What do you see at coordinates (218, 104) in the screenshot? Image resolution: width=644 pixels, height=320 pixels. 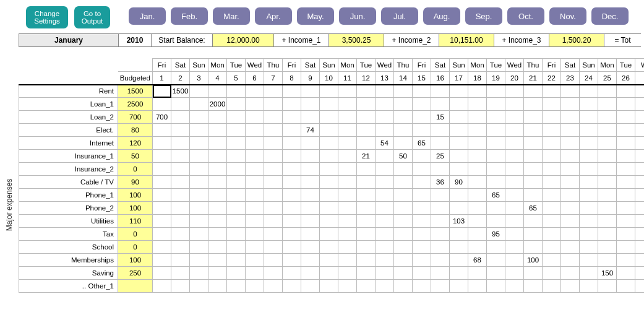 I see `grid-cell: 2000` at bounding box center [218, 104].